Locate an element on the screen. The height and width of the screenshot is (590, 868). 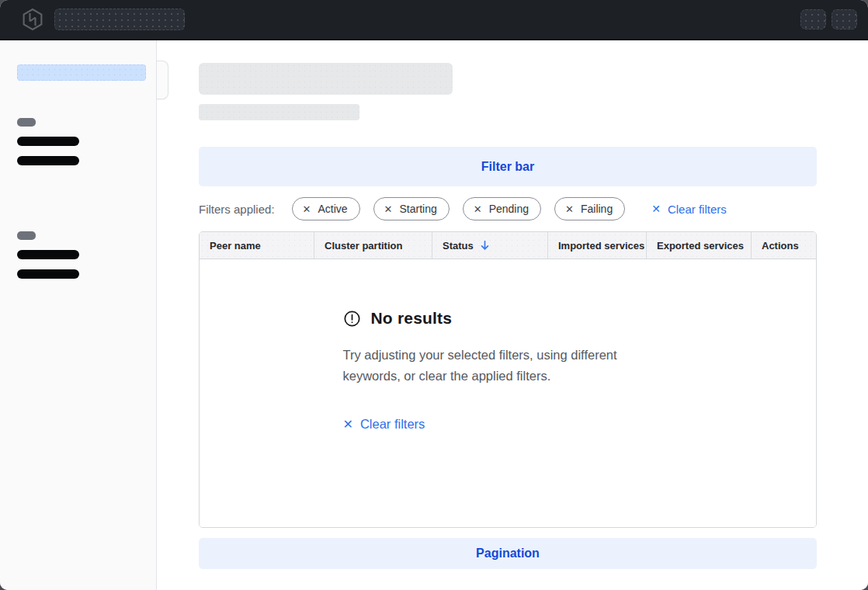
column-header-exported-services: Exported services is located at coordinates (699, 245).